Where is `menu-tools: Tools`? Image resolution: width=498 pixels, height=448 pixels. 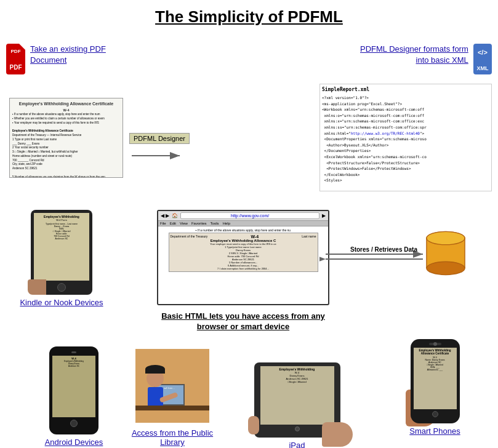
menu-tools: Tools is located at coordinates (215, 223).